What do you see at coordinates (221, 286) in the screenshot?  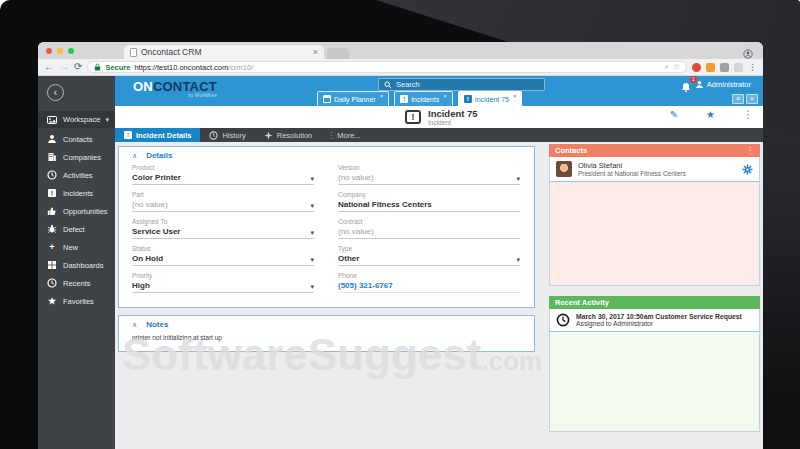 I see `priority-select: High` at bounding box center [221, 286].